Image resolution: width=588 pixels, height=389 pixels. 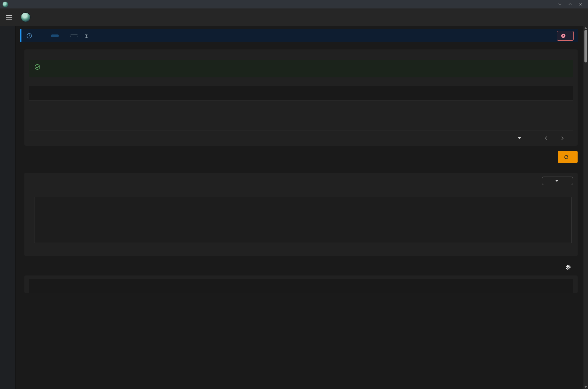 I want to click on refresh-icon, so click(x=566, y=157).